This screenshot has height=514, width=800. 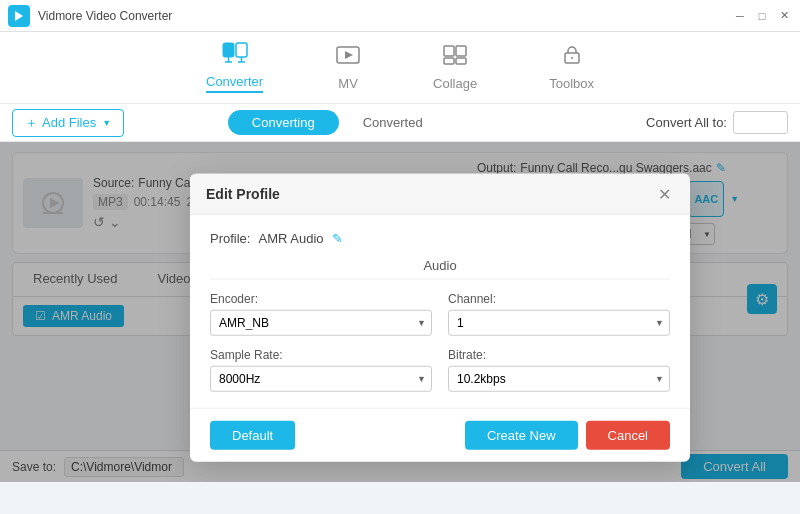 What do you see at coordinates (628, 436) in the screenshot?
I see `cancel-button: Cancel` at bounding box center [628, 436].